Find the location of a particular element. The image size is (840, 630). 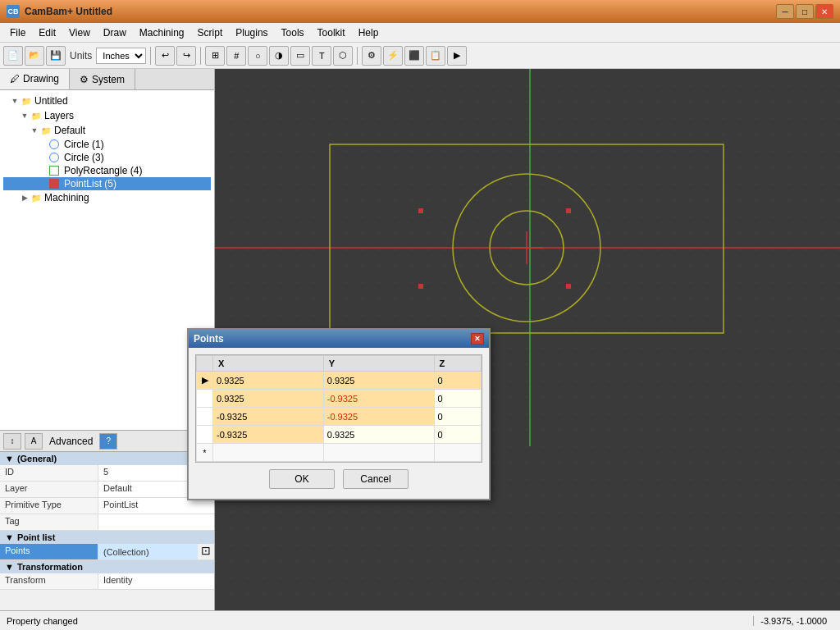

tree-circle1: Circle (1) is located at coordinates (107, 144).